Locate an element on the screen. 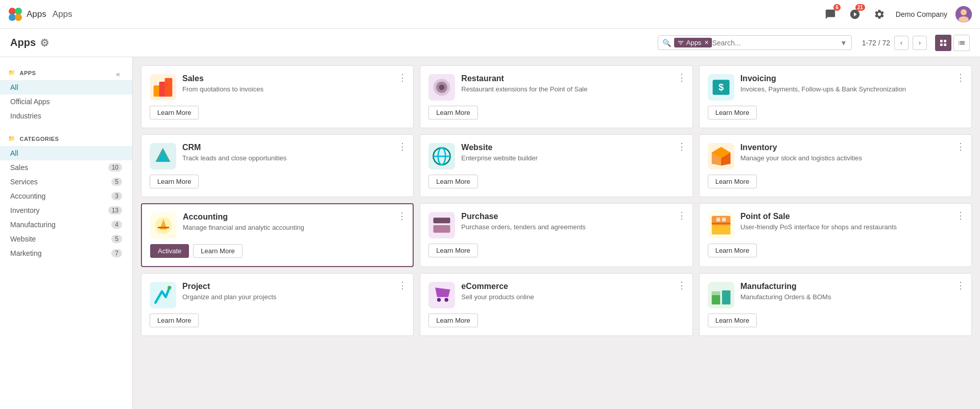 This screenshot has height=409, width=980. restaurant-learn-more-button: Learn More is located at coordinates (453, 112).